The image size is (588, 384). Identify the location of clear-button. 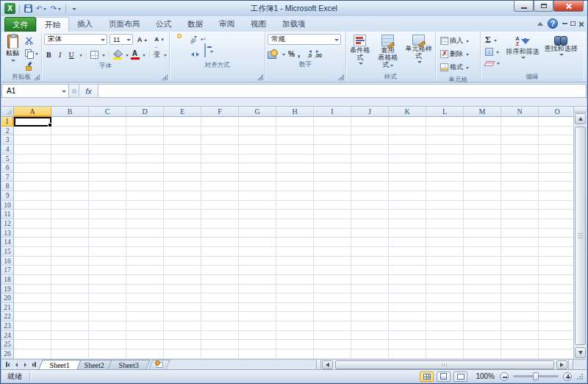
(492, 63).